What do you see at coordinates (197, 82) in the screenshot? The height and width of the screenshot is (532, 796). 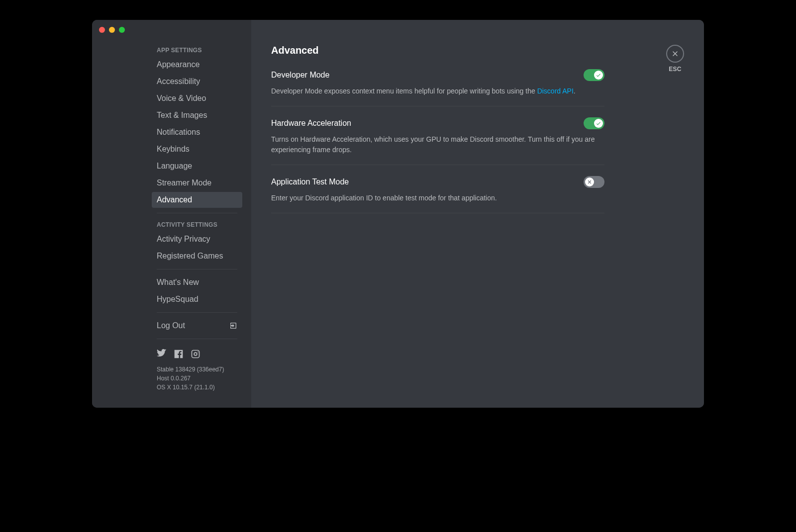 I see `sidebar-item-accessibility: Accessibility` at bounding box center [197, 82].